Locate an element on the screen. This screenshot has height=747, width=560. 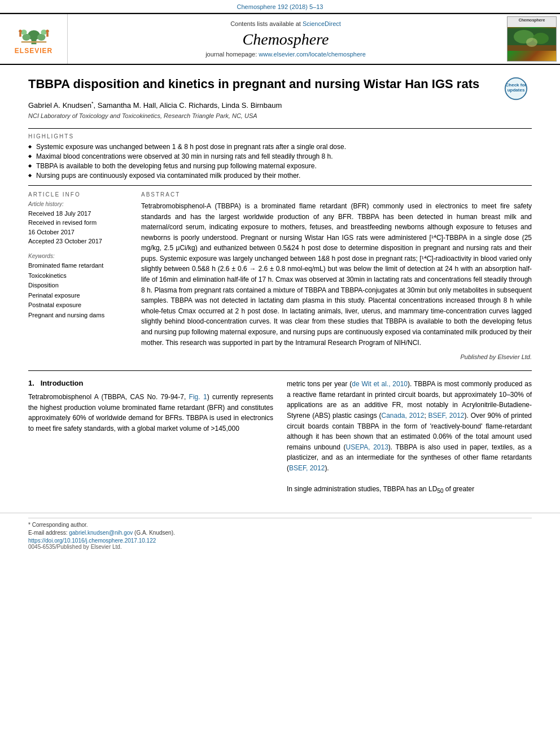
cover-label: Chemosphere is located at coordinates (532, 20).